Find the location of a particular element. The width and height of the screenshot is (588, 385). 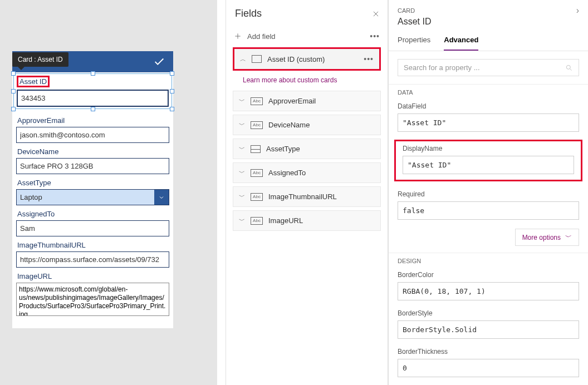

prop-bordercolor: BorderColor is located at coordinates (488, 287).